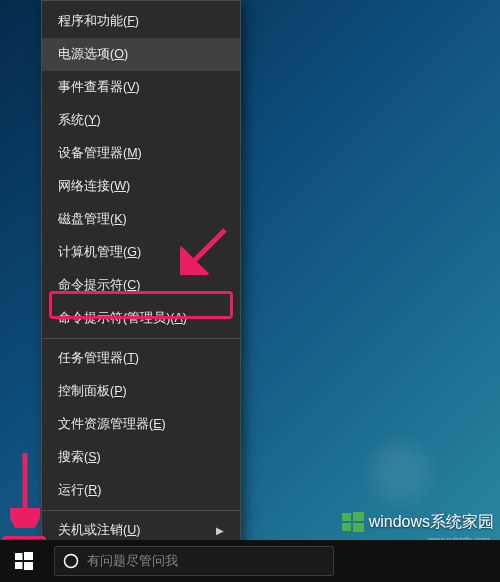 Image resolution: width=500 pixels, height=582 pixels. Describe the element at coordinates (99, 286) in the screenshot. I see `menu-item-label: 命令提示符(C)` at that location.